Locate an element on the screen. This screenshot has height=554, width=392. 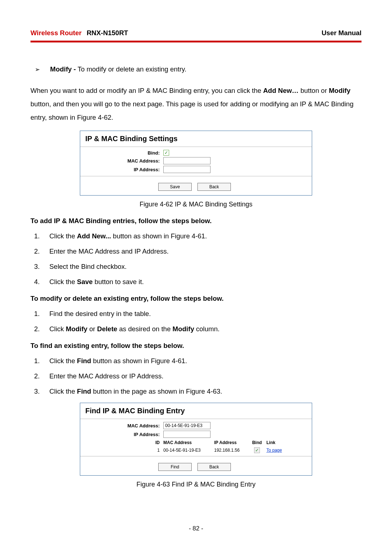
figure-463-caption: Figure 4-63 Find IP & MAC Binding Entry is located at coordinates (196, 485).